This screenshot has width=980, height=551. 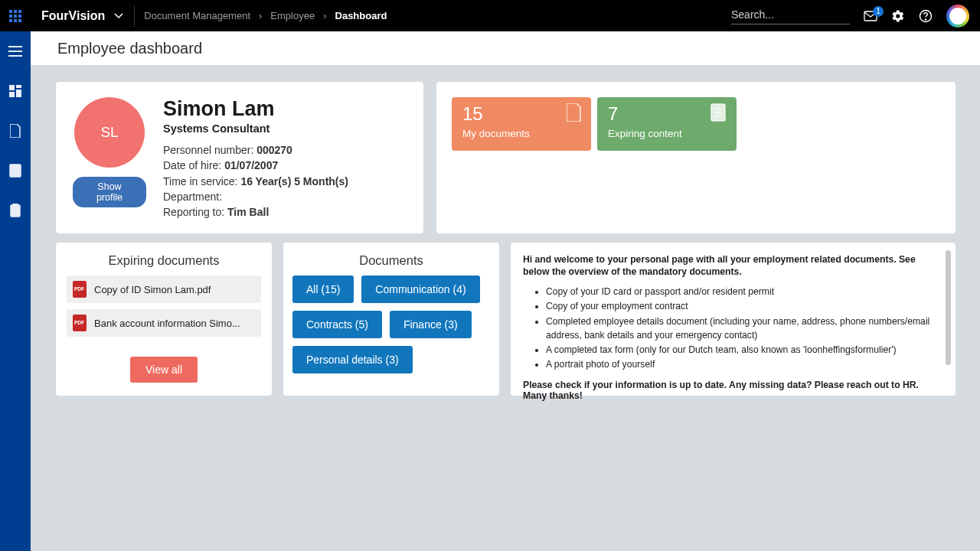 What do you see at coordinates (130, 49) in the screenshot?
I see `page-title: Employee dashboard` at bounding box center [130, 49].